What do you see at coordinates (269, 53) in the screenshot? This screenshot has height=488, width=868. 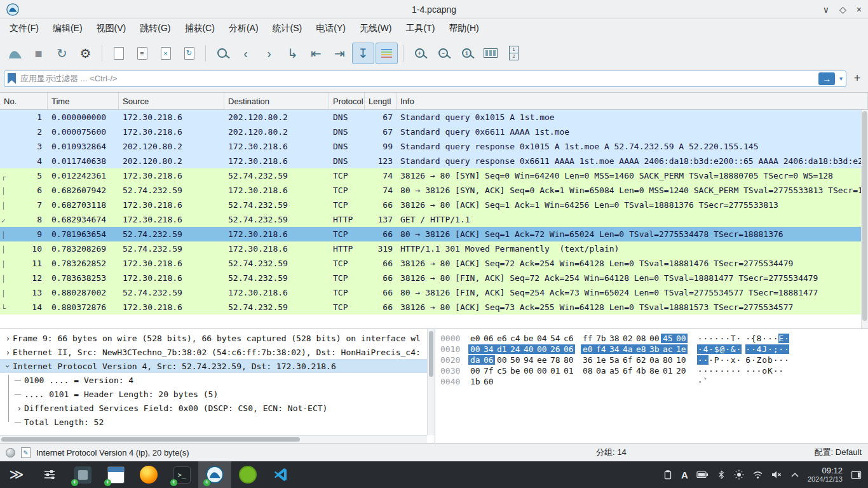 I see `go-forward-button: ›` at bounding box center [269, 53].